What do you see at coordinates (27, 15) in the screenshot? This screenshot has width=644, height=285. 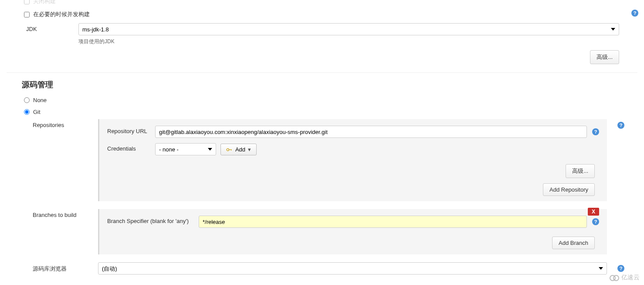 I see `concurrent-build-checkbox` at bounding box center [27, 15].